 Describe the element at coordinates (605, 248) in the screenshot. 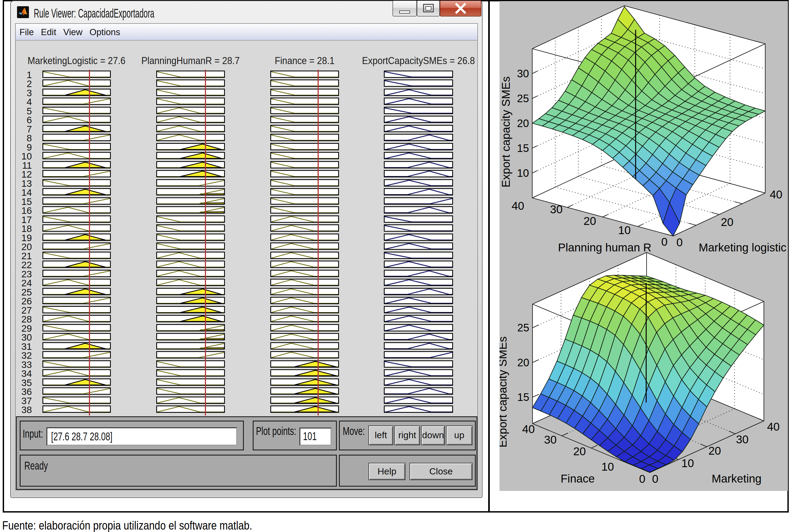

I see `svg-text: Planning human R` at that location.